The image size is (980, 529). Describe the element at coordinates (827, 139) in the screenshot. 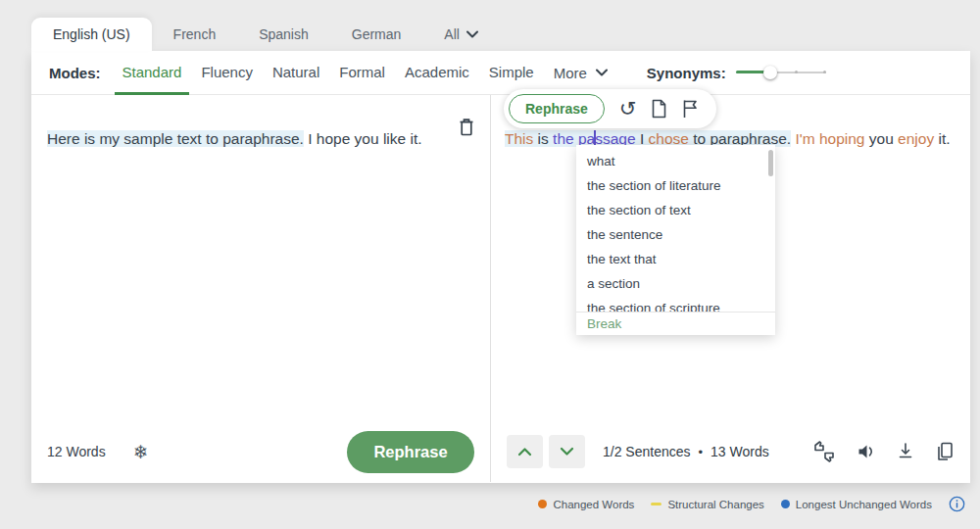

I see `changed-word: I'm hoping` at that location.